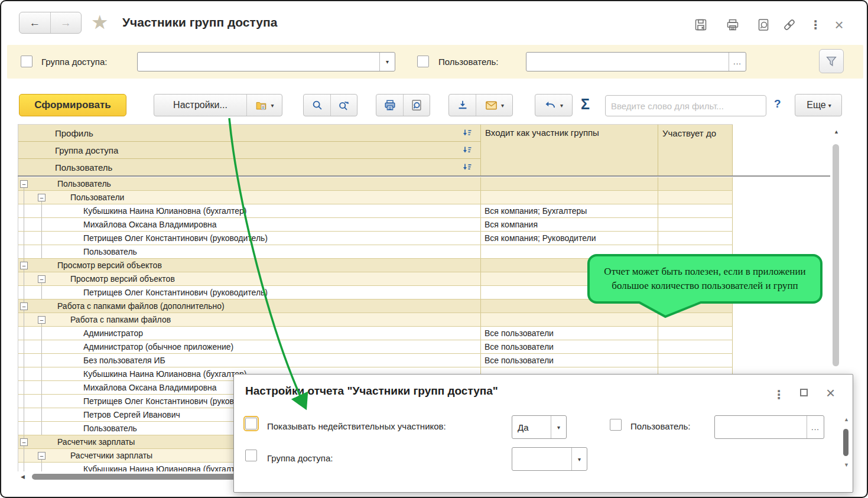 The image size is (868, 498). What do you see at coordinates (416, 105) in the screenshot?
I see `toolbar-preview-button` at bounding box center [416, 105].